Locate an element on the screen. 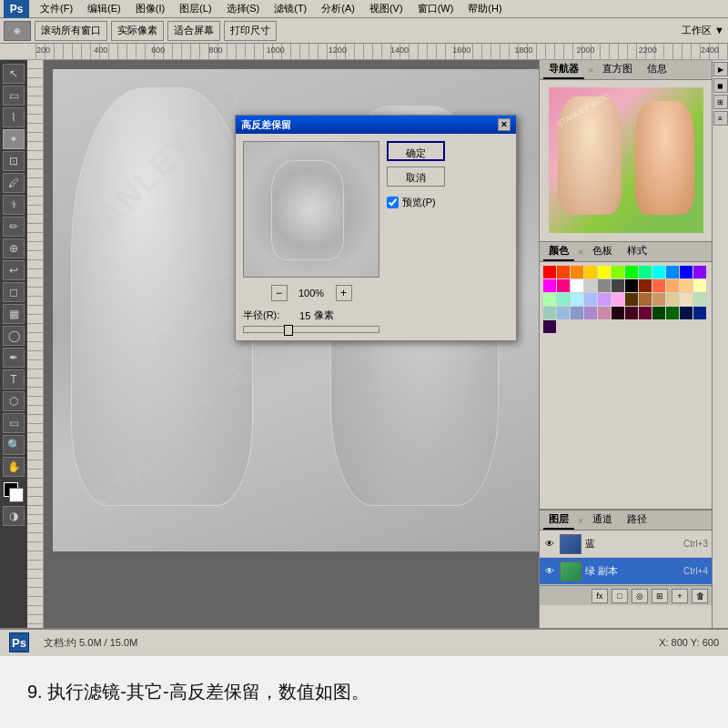 Image resolution: width=728 pixels, height=728 pixels. dodge-tool: ◯ is located at coordinates (14, 336).